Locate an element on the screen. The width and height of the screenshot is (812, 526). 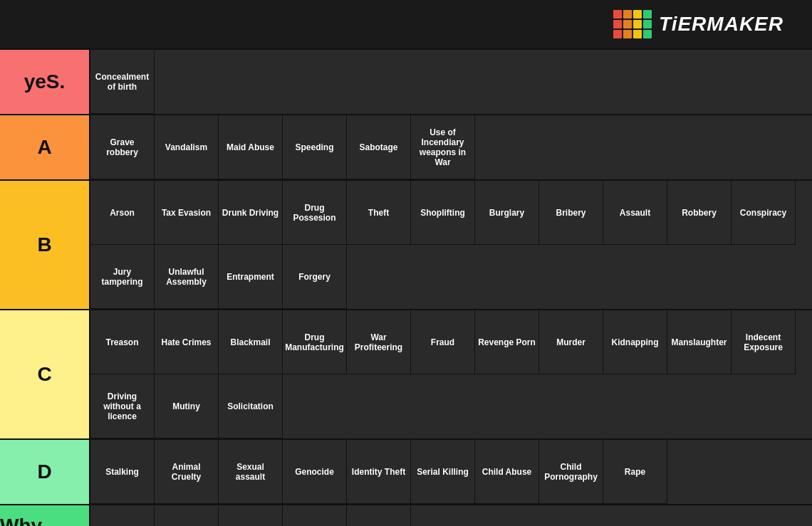
tier-row-yes: yeS.Concealment of birth is located at coordinates (406, 83).